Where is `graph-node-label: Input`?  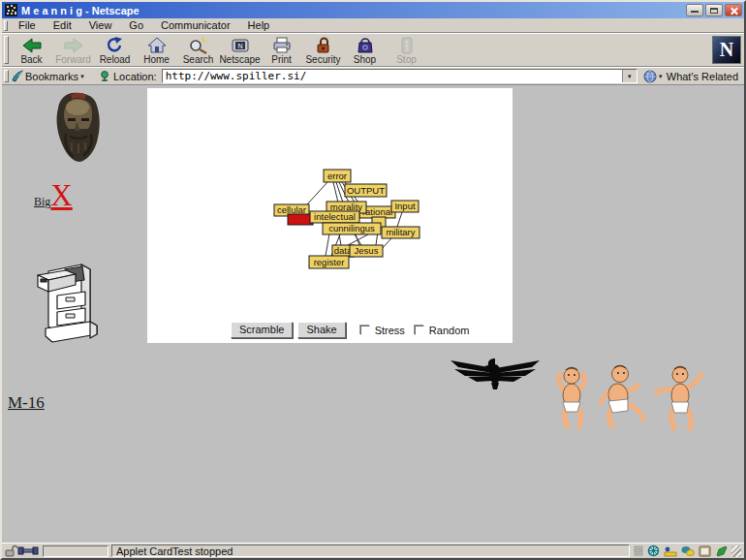 graph-node-label: Input is located at coordinates (405, 205).